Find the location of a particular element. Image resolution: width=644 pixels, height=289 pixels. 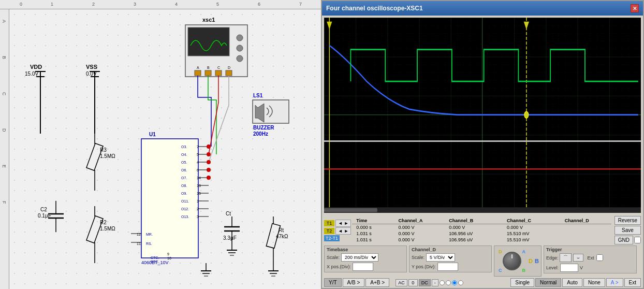

svg-text: BUZZER is located at coordinates (264, 127).